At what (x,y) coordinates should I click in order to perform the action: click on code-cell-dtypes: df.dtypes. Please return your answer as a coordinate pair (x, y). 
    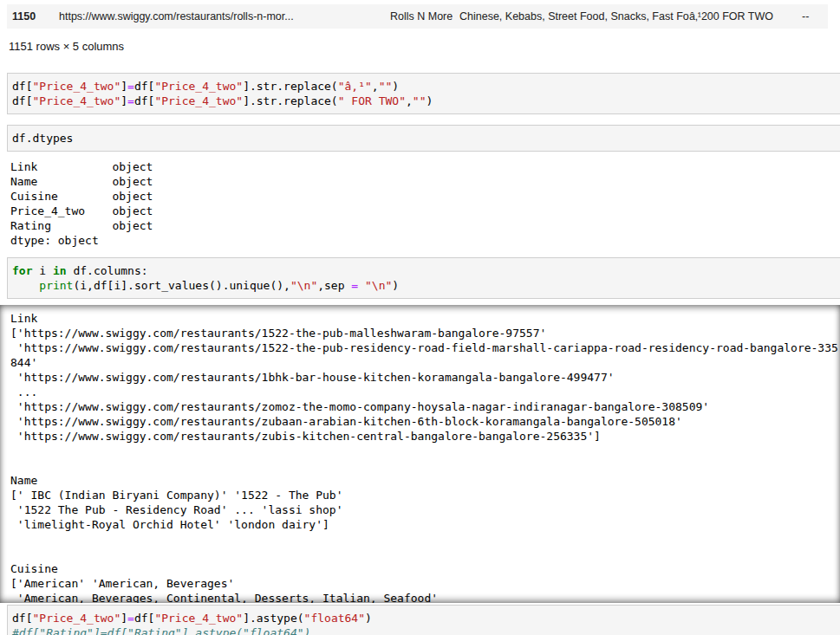
    Looking at the image, I should click on (423, 139).